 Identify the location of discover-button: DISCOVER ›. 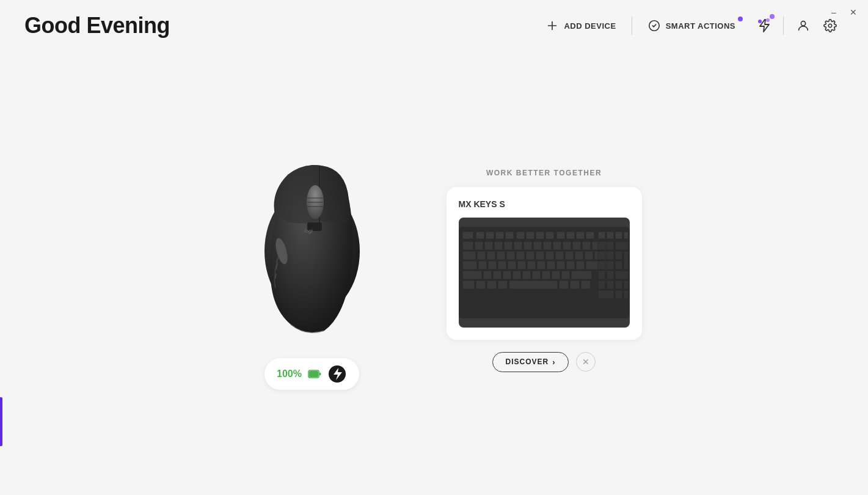
(530, 362).